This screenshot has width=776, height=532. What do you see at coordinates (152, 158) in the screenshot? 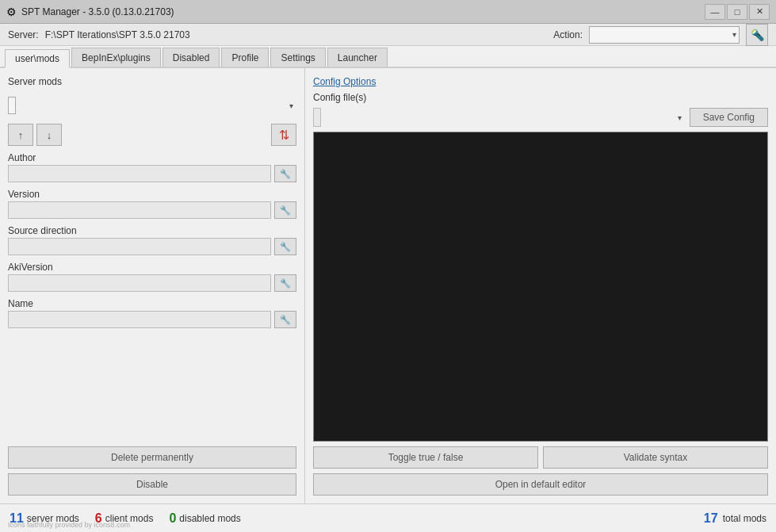
I see `author-label: Author` at bounding box center [152, 158].